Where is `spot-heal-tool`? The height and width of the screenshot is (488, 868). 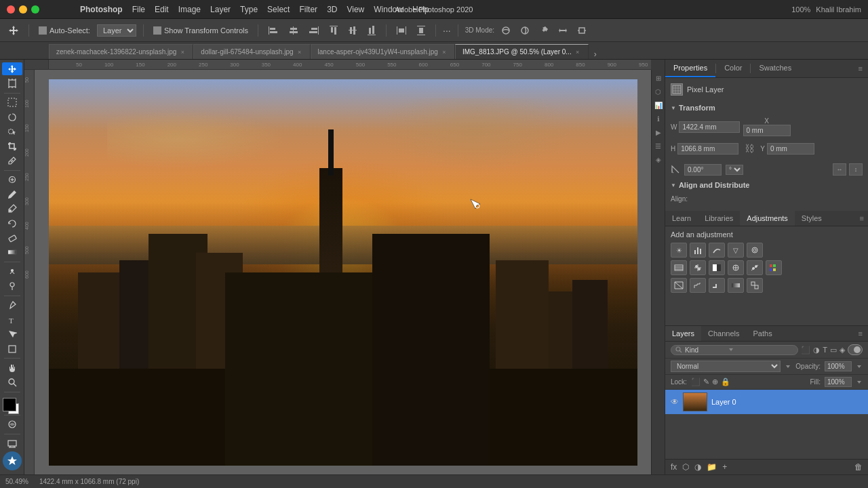 spot-heal-tool is located at coordinates (12, 180).